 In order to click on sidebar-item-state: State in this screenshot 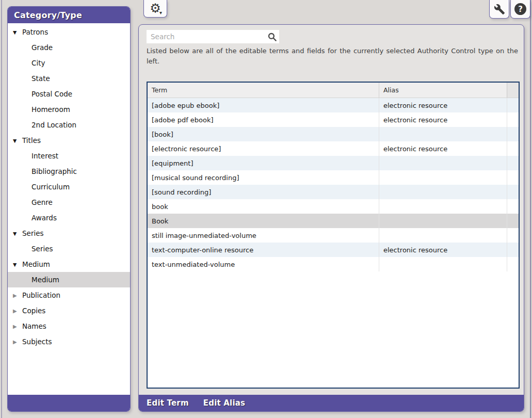, I will do `click(69, 78)`.